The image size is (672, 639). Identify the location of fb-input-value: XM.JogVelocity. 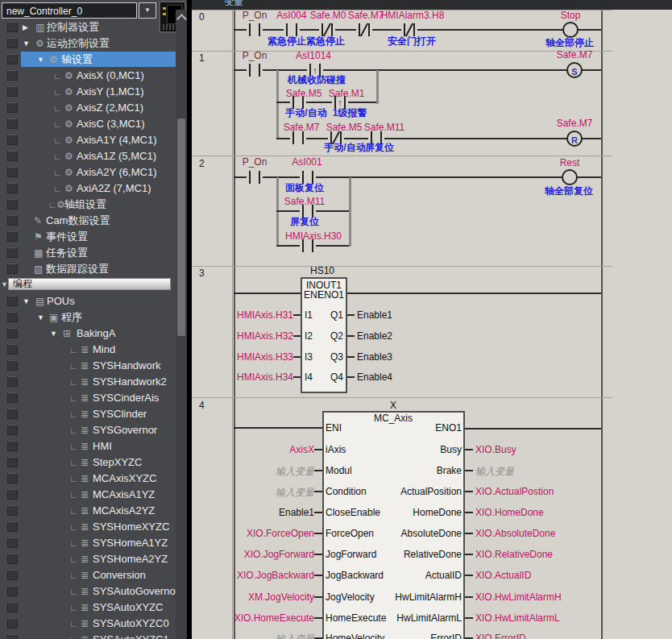
(281, 597).